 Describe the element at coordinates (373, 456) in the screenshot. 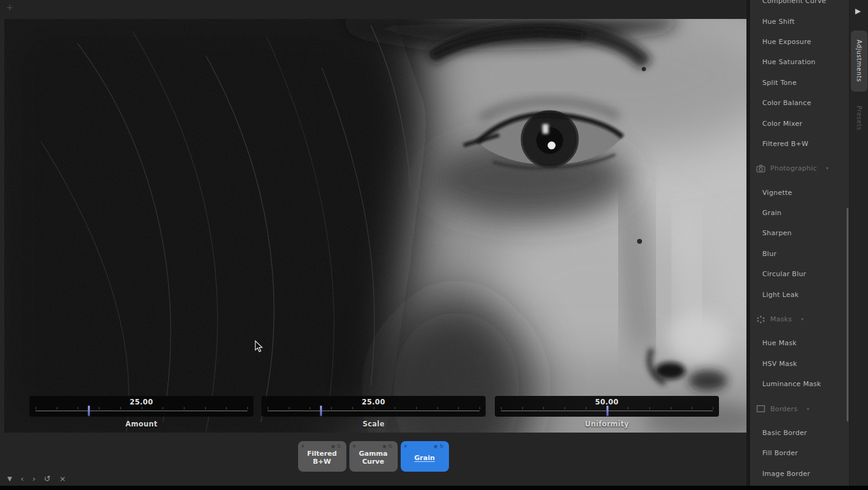

I see `applied-filters-row: ×◉↻Filtered B+W×◉↻Gamma Curve×◉↻Grain` at that location.